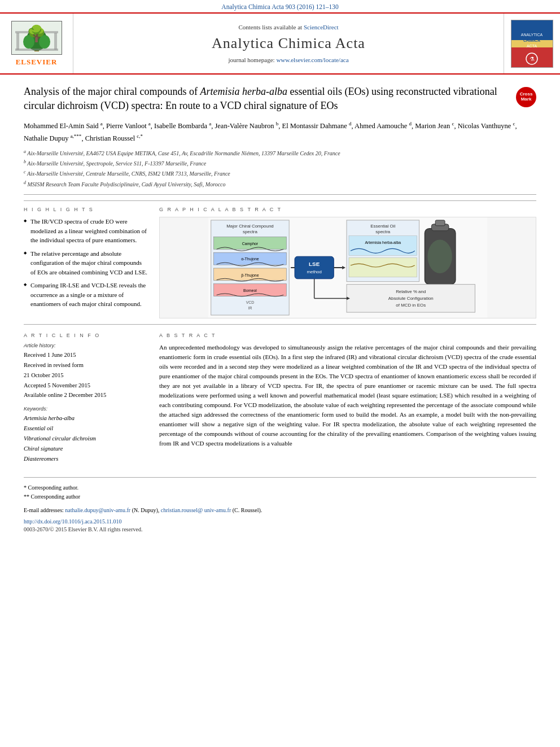 The image size is (560, 747). I want to click on journal-citation: Analytica Chimica Acta 903 (2016) 121–13…, so click(280, 7).